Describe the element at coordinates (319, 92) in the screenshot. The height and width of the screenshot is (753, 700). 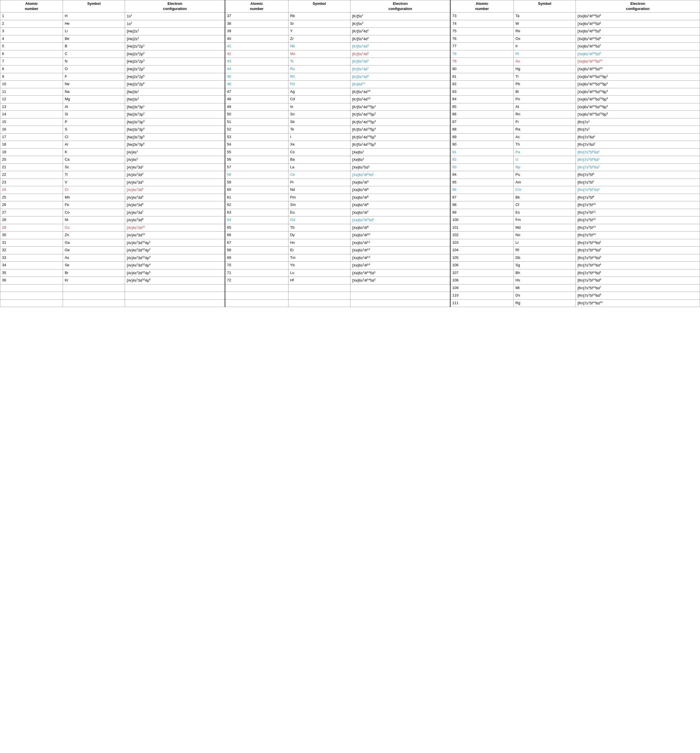
I see `symbol-cell: Ag` at that location.